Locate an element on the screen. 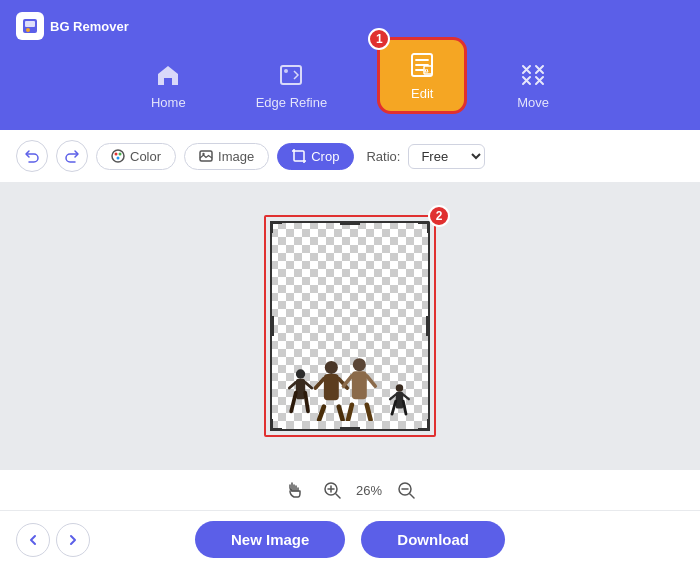 Image resolution: width=700 pixels, height=568 pixels. crop-tab-label: Crop is located at coordinates (325, 156).